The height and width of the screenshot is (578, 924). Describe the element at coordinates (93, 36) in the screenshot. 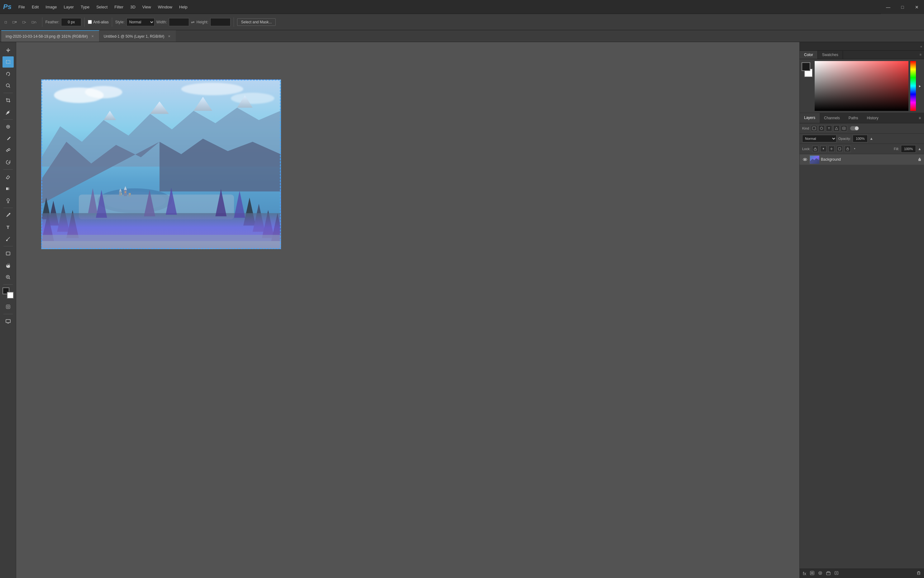

I see `tab-1-close: ✕` at that location.